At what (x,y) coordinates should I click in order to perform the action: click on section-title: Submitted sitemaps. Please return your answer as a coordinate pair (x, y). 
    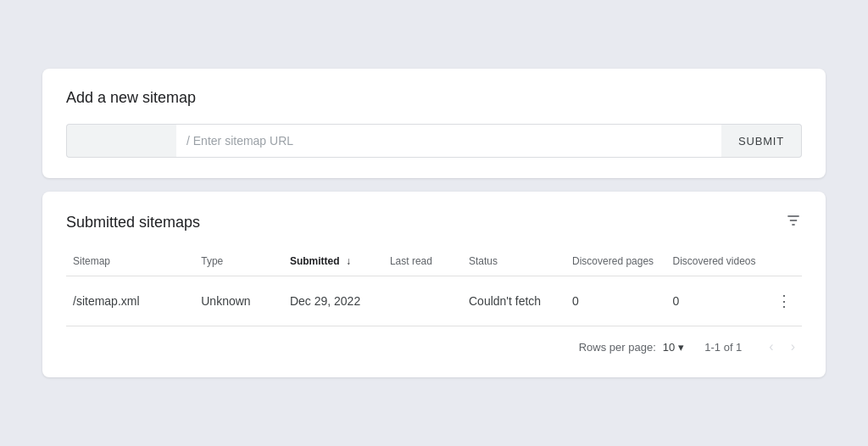
    Looking at the image, I should click on (133, 222).